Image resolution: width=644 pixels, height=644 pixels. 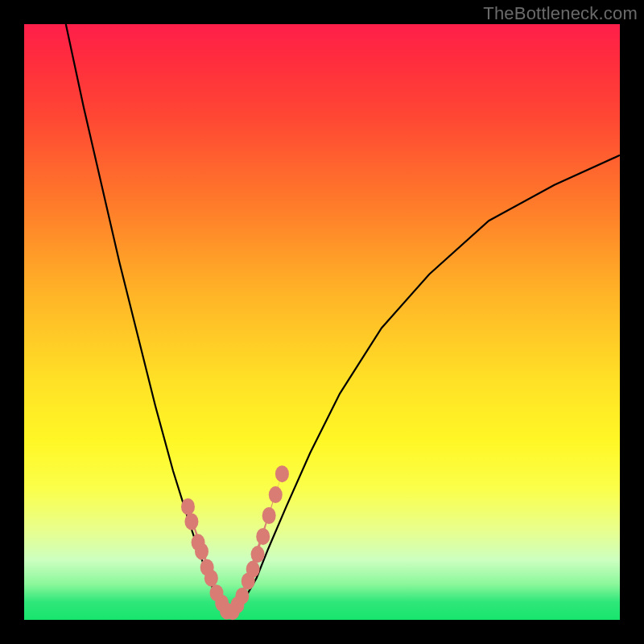 I want to click on watermark-text: TheBottleneck.com, so click(x=560, y=14).